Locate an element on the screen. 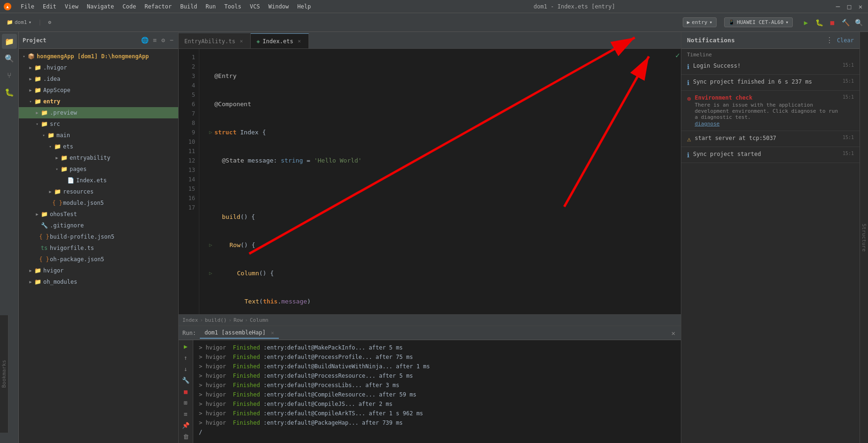  tree-item-src: ▾ 📁 src is located at coordinates (99, 124).